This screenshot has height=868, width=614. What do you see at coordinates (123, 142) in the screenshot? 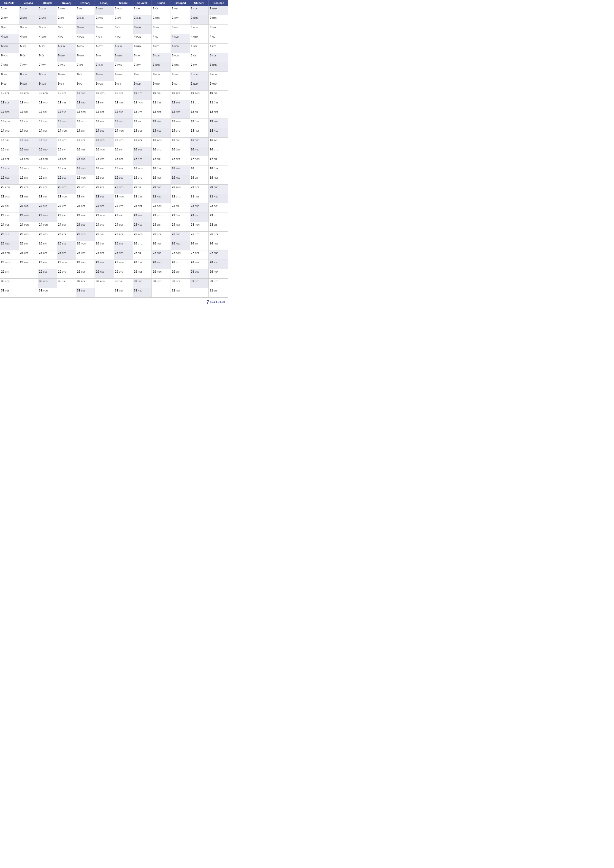
I see `day-cell: 15 UTO` at bounding box center [123, 142].